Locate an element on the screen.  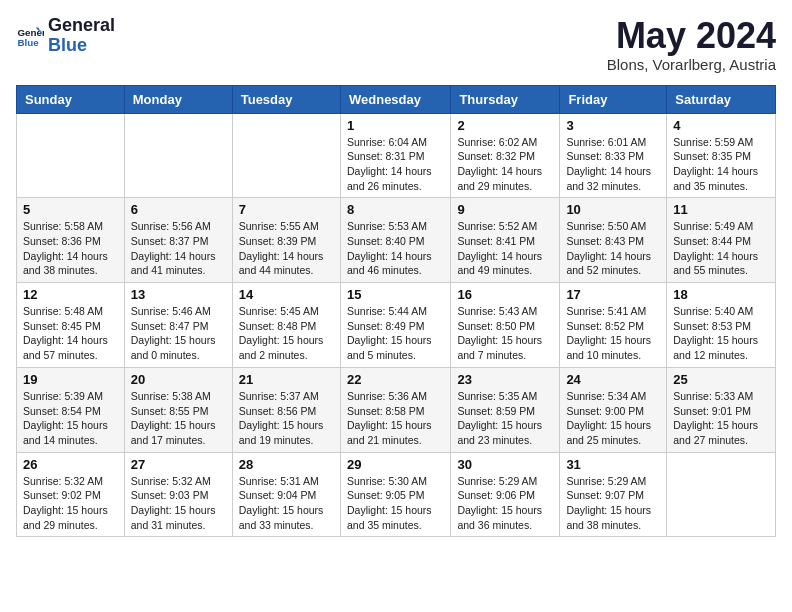
day-info: Sunrise: 5:34 AM Sunset: 9:00 PM Dayligh… is located at coordinates (613, 418).